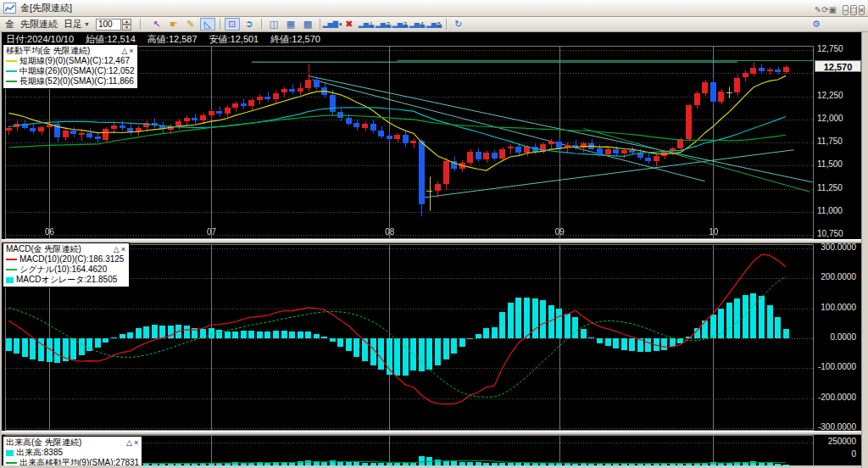  Describe the element at coordinates (234, 39) in the screenshot. I see `info-low-label: 安値:12,501` at that location.